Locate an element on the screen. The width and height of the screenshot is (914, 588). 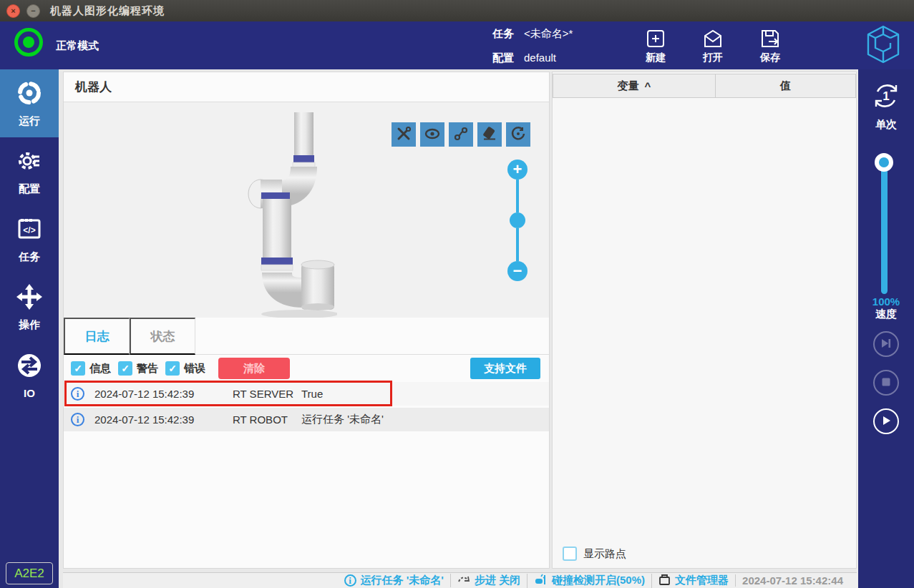
minimize-icon: − is located at coordinates (33, 11).